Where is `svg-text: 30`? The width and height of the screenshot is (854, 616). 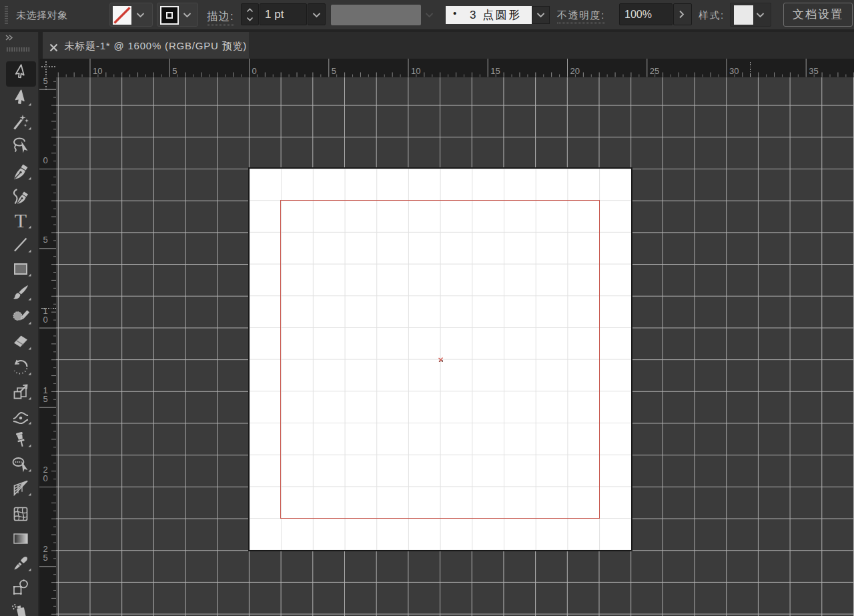 svg-text: 30 is located at coordinates (734, 71).